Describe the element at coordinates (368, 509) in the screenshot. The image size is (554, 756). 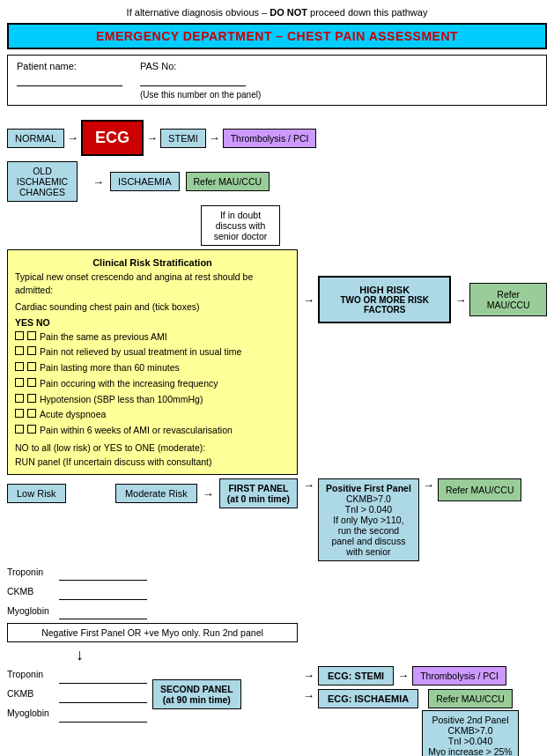
I see `pos-first-line2: TnI > 0.040` at that location.